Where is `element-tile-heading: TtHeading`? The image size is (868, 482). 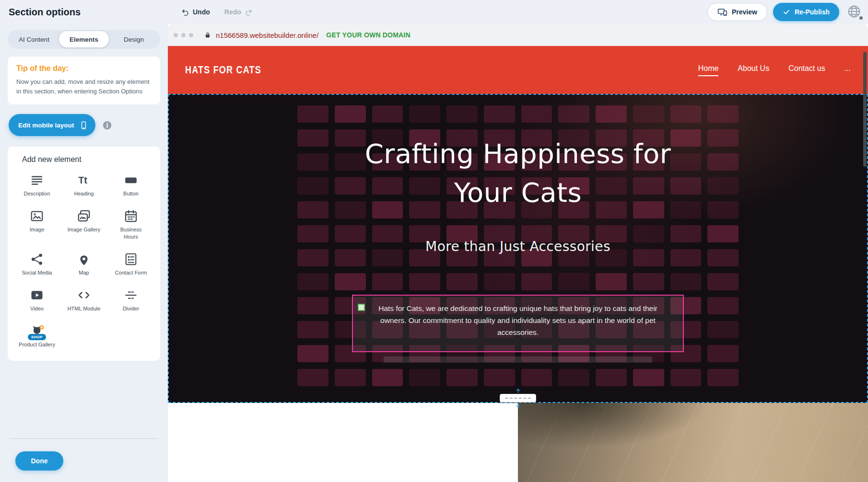
element-tile-heading: TtHeading is located at coordinates (84, 185).